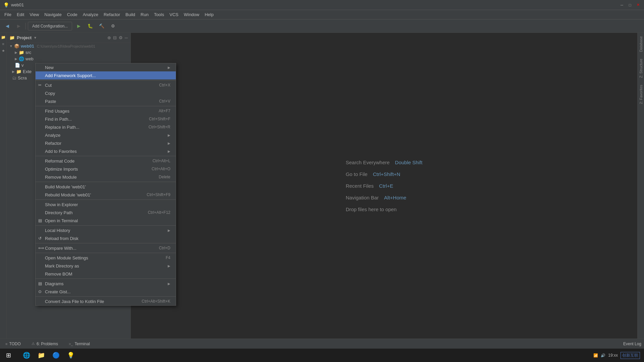  Describe the element at coordinates (130, 15) in the screenshot. I see `menu-build: Build` at that location.